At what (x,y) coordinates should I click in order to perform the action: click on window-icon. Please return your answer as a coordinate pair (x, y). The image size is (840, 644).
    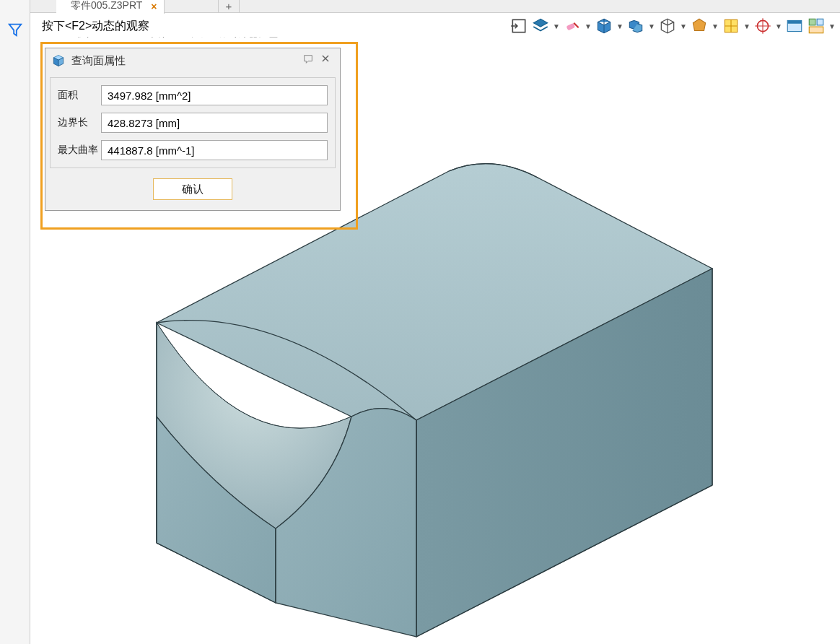
    Looking at the image, I should click on (795, 26).